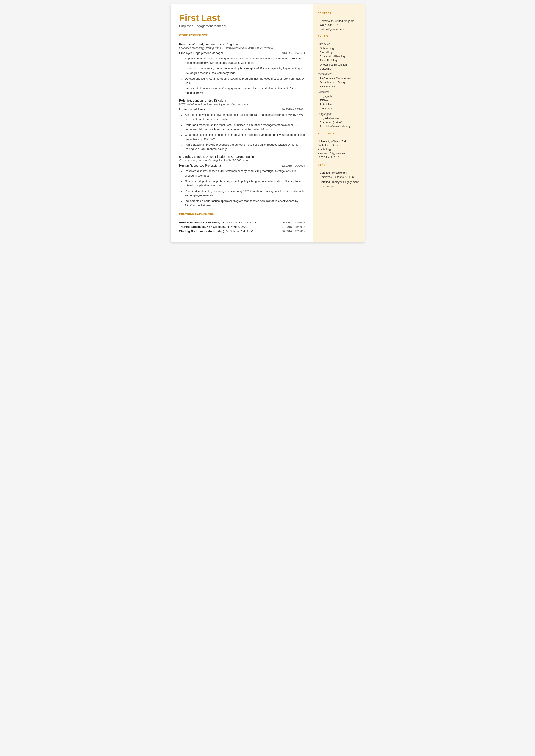  I want to click on job-dates-2: 12/2018 – 09/2019, so click(293, 166).